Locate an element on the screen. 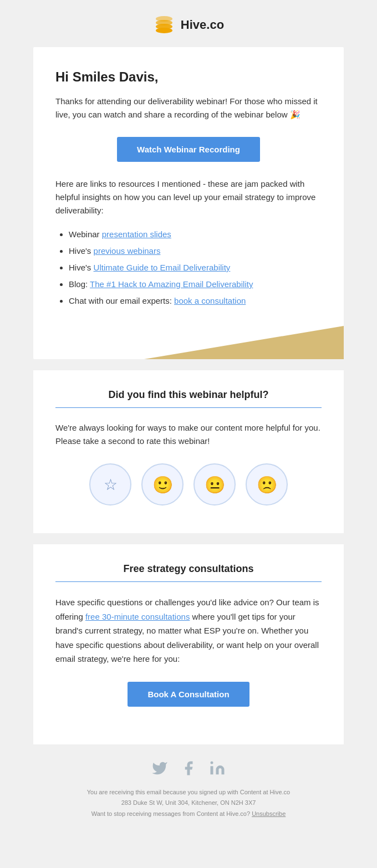 The height and width of the screenshot is (868, 377). consultation-section-title-wrap: Free strategy consultations is located at coordinates (188, 573).